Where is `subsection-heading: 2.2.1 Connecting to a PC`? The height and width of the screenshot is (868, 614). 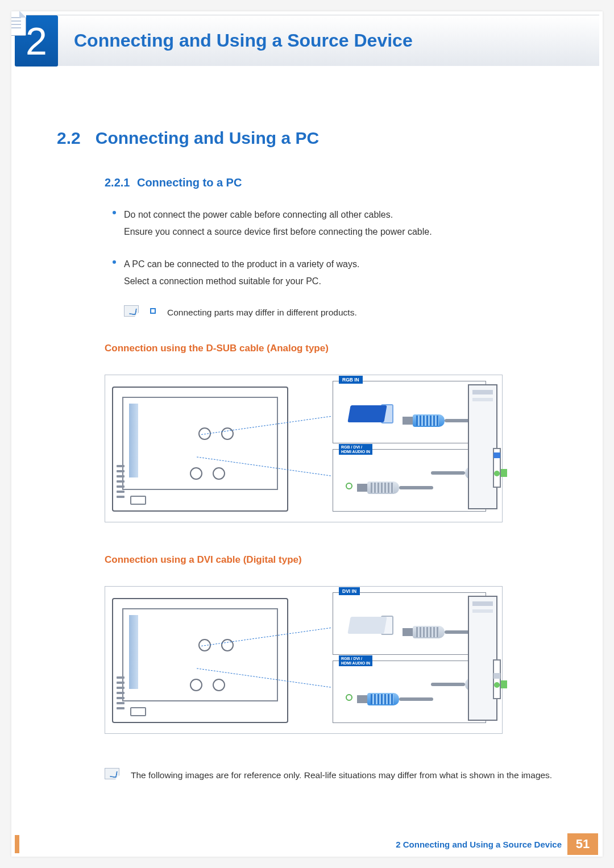
subsection-heading: 2.2.1 Connecting to a PC is located at coordinates (337, 183).